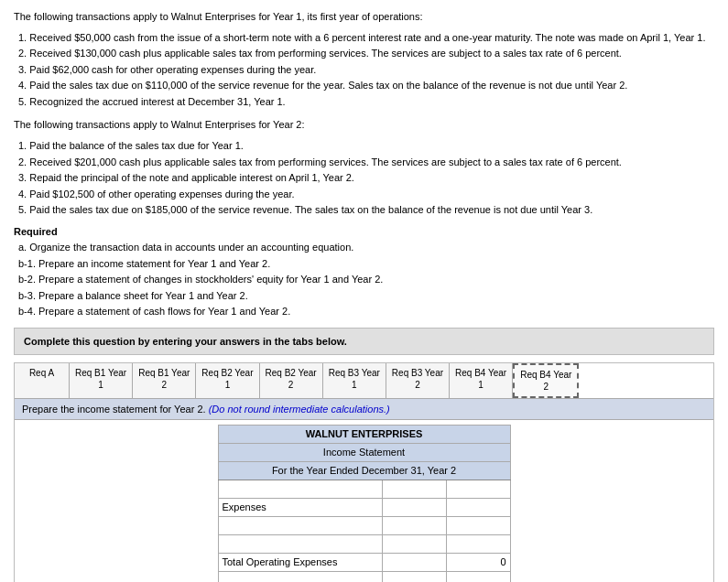 The image size is (728, 582). Describe the element at coordinates (482, 381) in the screenshot. I see `tab-req-b4-year1: Req B4 Year 1` at that location.